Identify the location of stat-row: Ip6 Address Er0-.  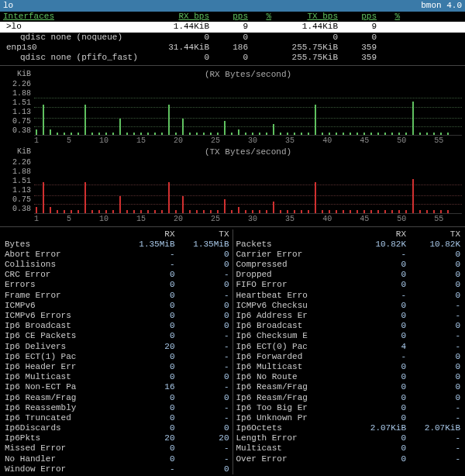
(349, 316).